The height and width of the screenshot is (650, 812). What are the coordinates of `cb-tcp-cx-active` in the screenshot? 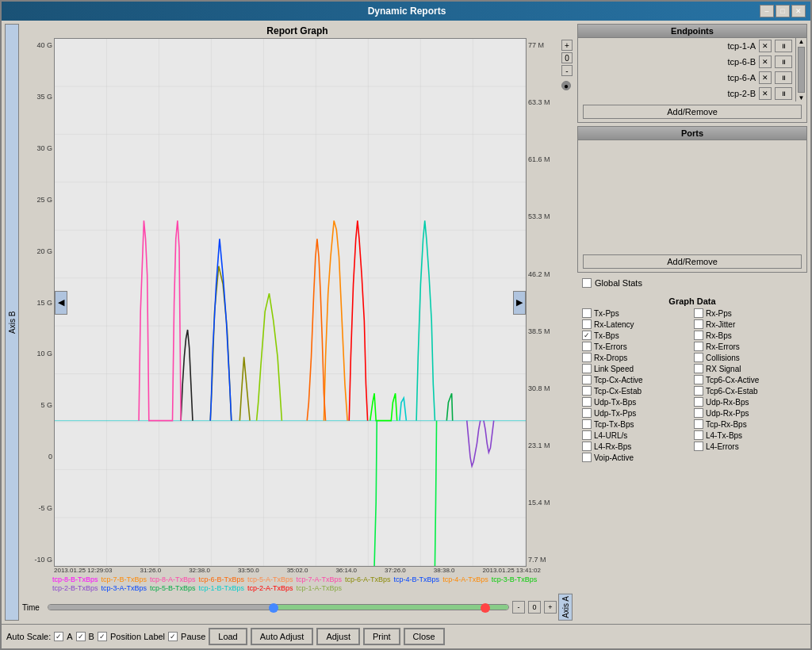 It's located at (587, 380).